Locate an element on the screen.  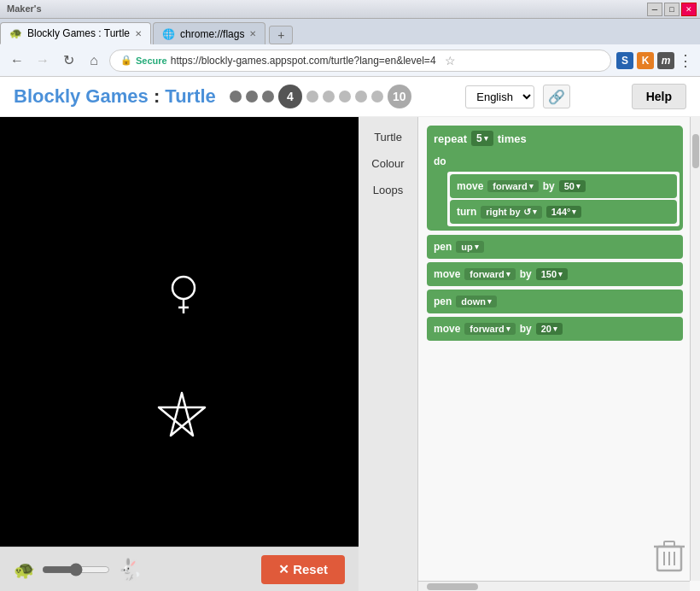
app-title-part1: Blockly Games is located at coordinates (81, 96).